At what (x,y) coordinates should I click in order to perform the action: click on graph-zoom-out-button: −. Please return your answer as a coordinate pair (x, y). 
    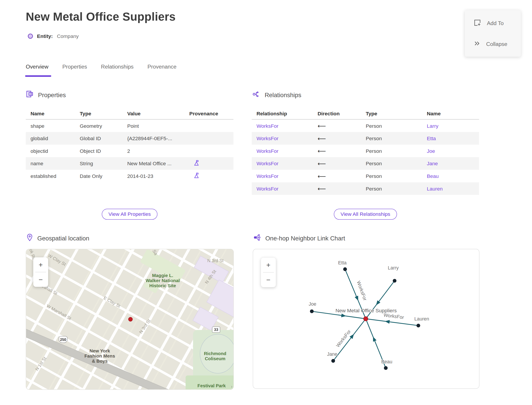
    Looking at the image, I should click on (268, 280).